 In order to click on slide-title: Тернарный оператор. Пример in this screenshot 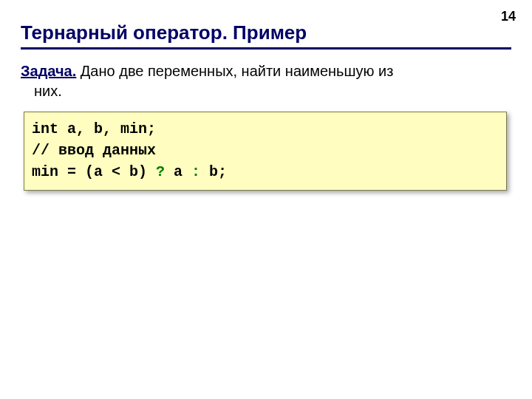, I will do `click(266, 33)`.